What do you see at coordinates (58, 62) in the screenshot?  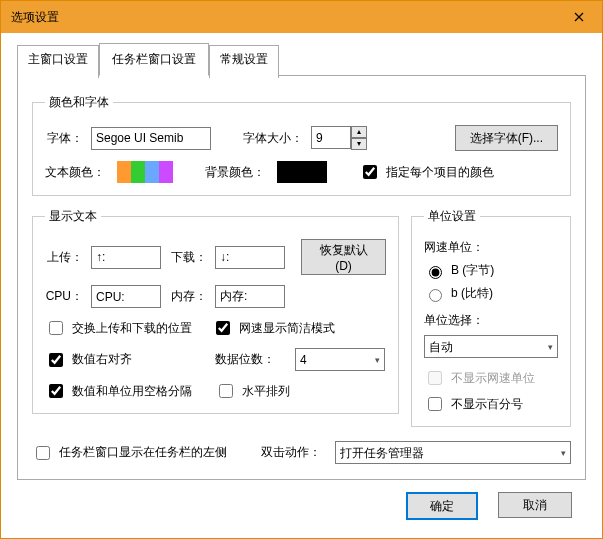 I see `tab-main-window: 主窗口设置` at bounding box center [58, 62].